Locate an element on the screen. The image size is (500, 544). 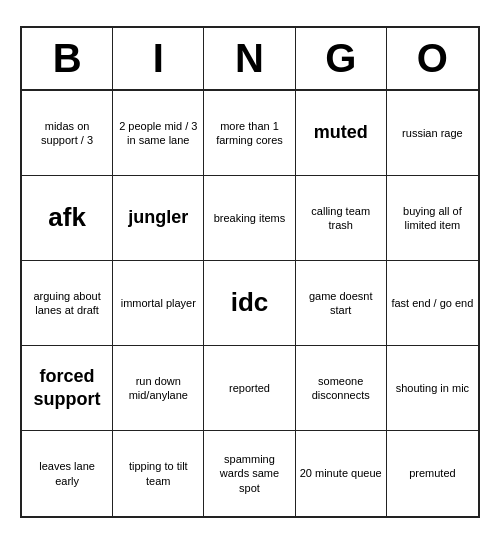
bingo-cell-23: 20 minute queue is located at coordinates (342, 474).